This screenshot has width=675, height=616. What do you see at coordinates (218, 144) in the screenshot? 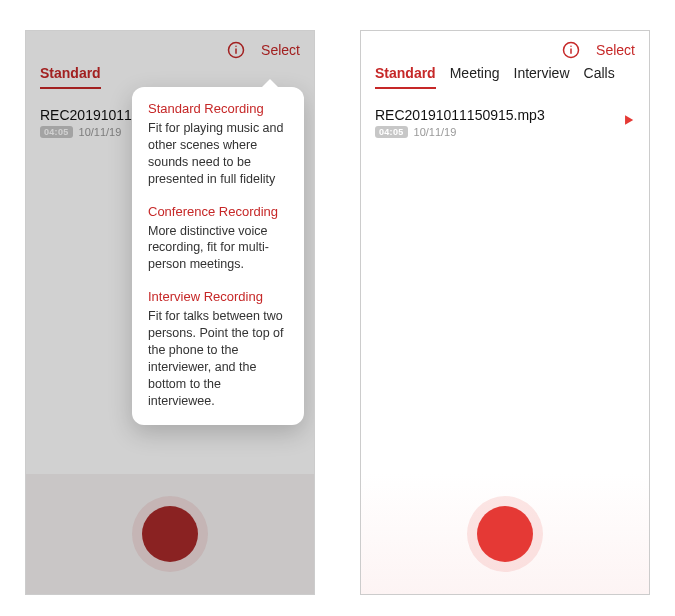
I see `popover-section-standard: Standard Recording Fit for playing music…` at bounding box center [218, 144].